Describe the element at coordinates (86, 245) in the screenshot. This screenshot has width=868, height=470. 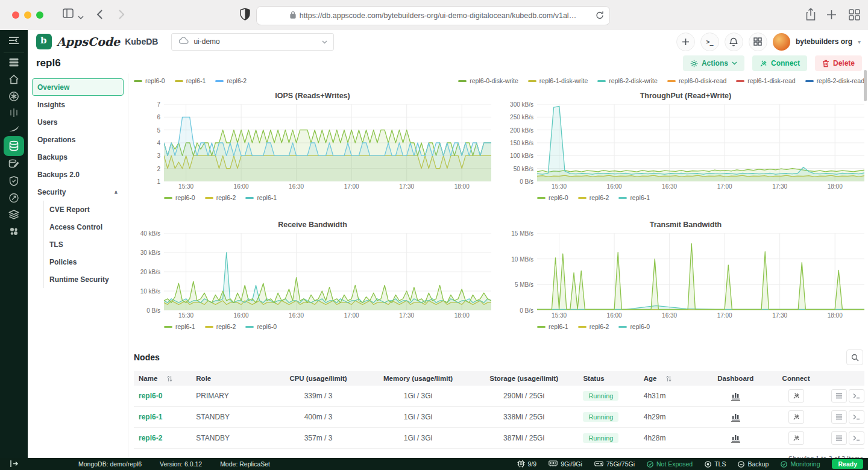
I see `sidebar-item-tls: TLS` at that location.